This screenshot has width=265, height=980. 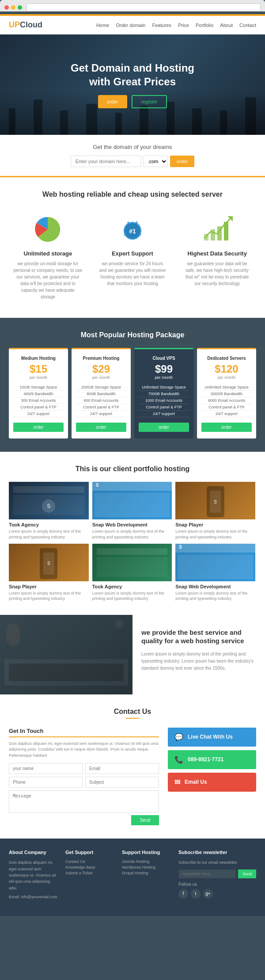 What do you see at coordinates (182, 161) in the screenshot?
I see `domain-order-button: order` at bounding box center [182, 161].